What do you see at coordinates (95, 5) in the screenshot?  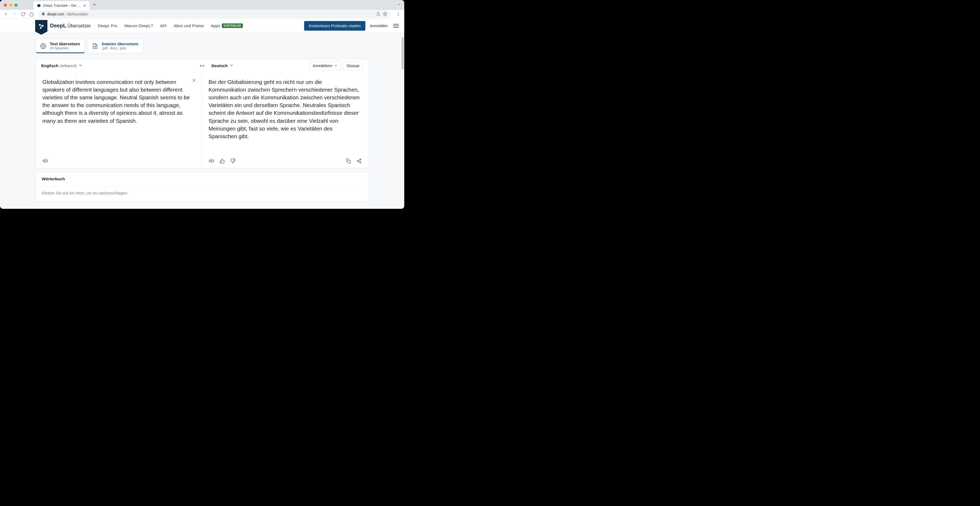 I see `new-tab-button: +` at bounding box center [95, 5].